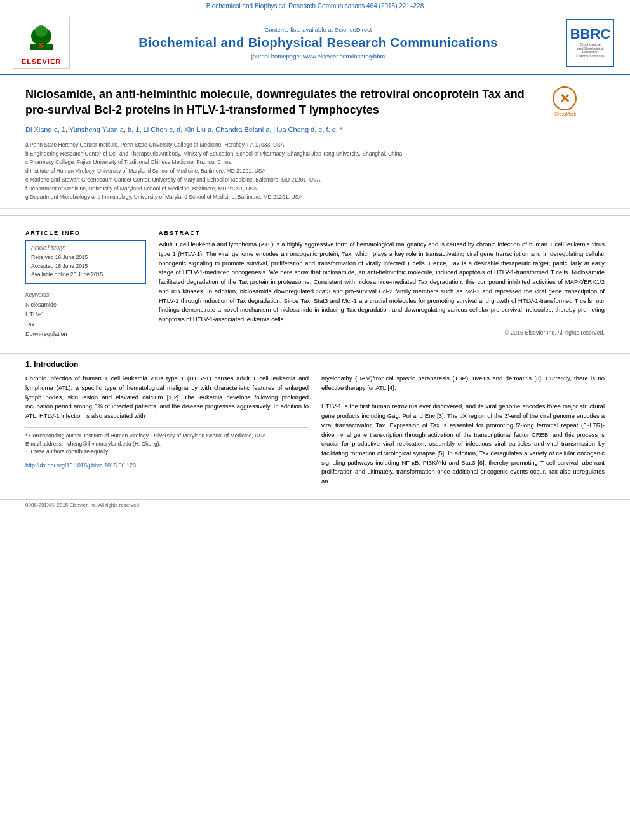 The image size is (630, 840). Describe the element at coordinates (318, 43) in the screenshot. I see `journal-title: Biochemical and Biophysical Research Com…` at that location.